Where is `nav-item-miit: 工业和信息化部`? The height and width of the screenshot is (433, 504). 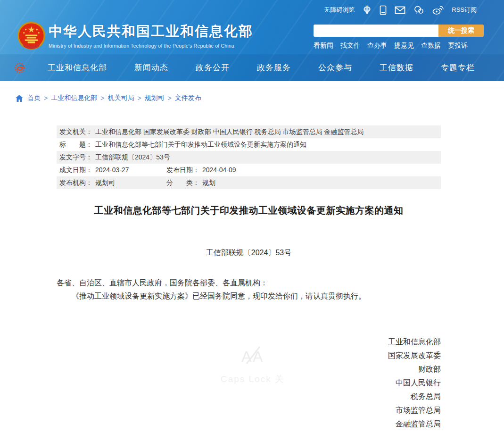 nav-item-miit: 工业和信息化部 is located at coordinates (77, 68).